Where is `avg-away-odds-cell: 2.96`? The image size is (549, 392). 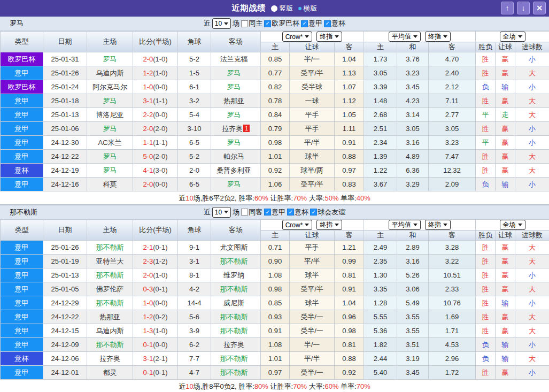 avg-away-odds-cell: 2.96 is located at coordinates (452, 359).